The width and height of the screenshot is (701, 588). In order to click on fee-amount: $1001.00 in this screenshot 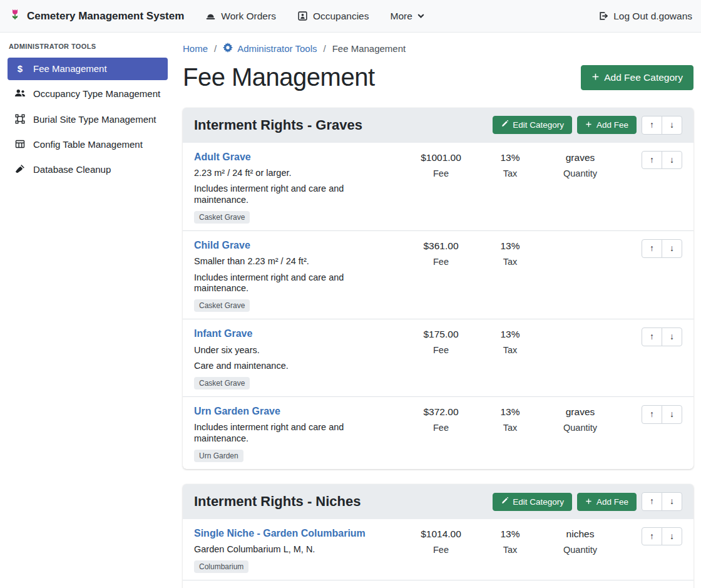, I will do `click(441, 158)`.